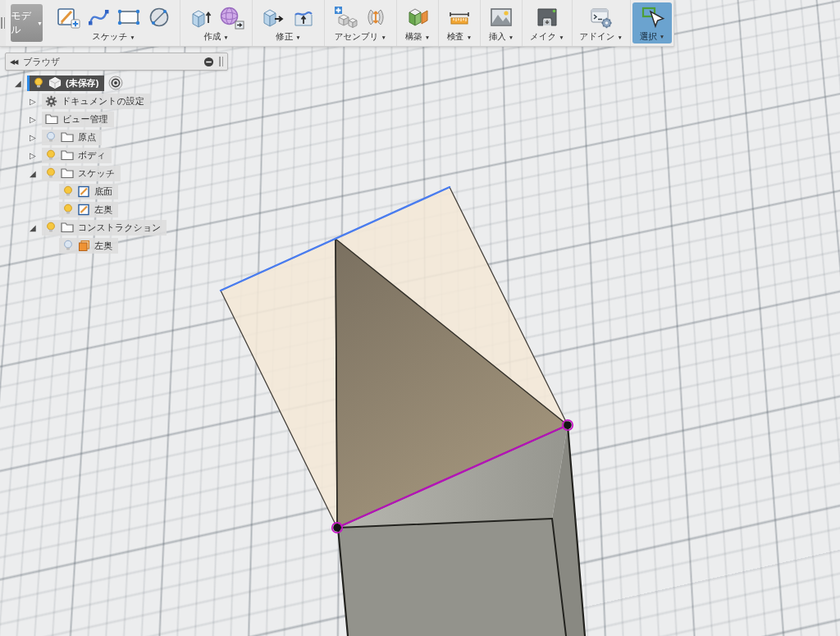  Describe the element at coordinates (459, 37) in the screenshot. I see `toolbar-group-label: 検査 ▼` at that location.